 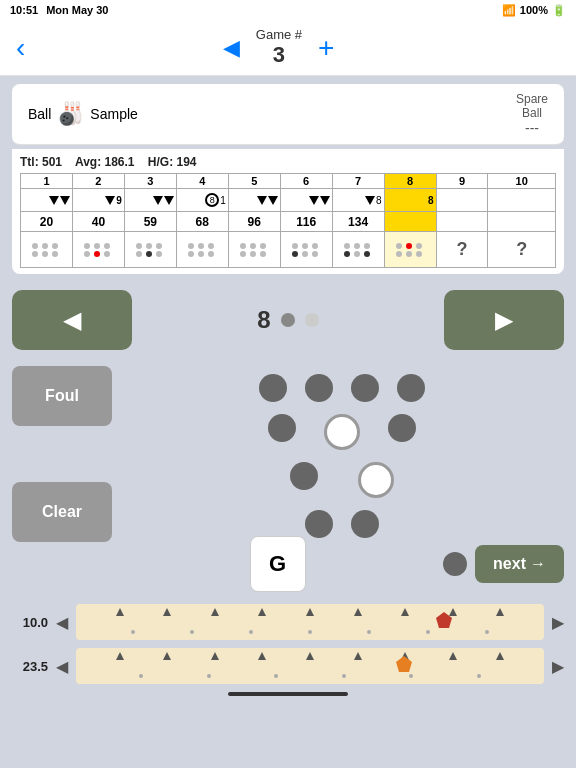 What do you see at coordinates (310, 656) in the screenshot?
I see `lane-2-arrows` at bounding box center [310, 656].